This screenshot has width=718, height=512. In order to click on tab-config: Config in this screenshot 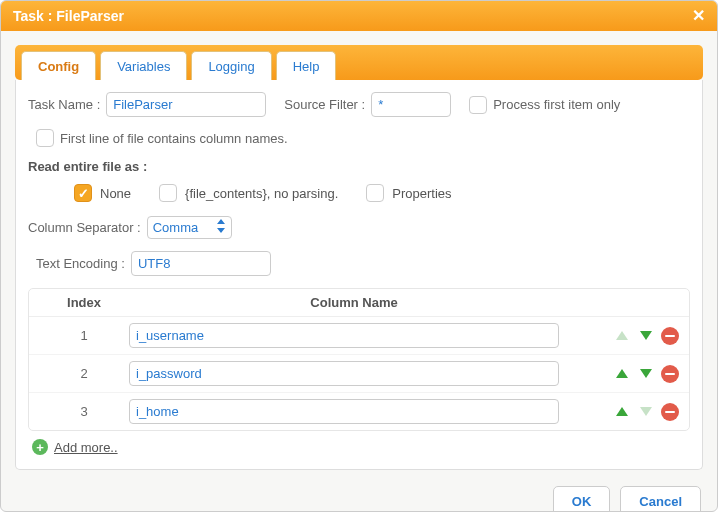, I will do `click(58, 66)`.